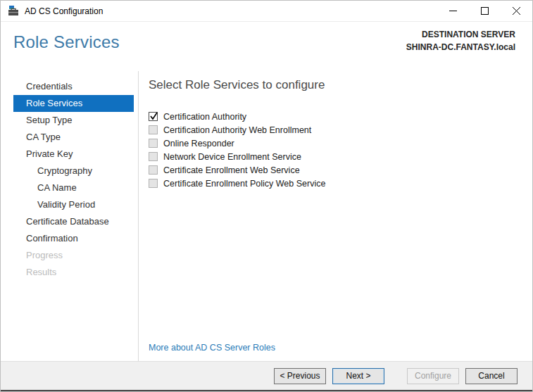 Image resolution: width=533 pixels, height=392 pixels. What do you see at coordinates (266, 46) in the screenshot?
I see `wizard-header: Role Services DESTINATION SERVER SHINRA-…` at bounding box center [266, 46].